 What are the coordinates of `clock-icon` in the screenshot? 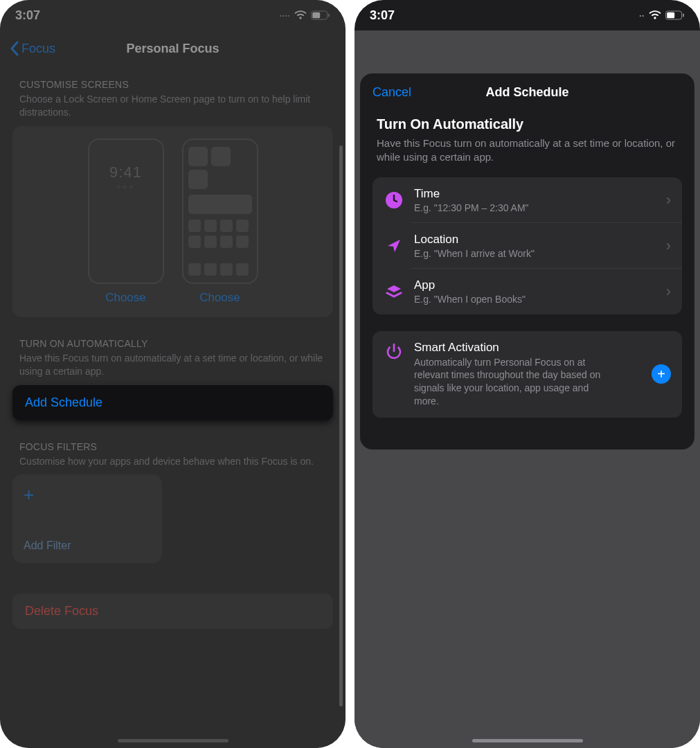 It's located at (394, 200).